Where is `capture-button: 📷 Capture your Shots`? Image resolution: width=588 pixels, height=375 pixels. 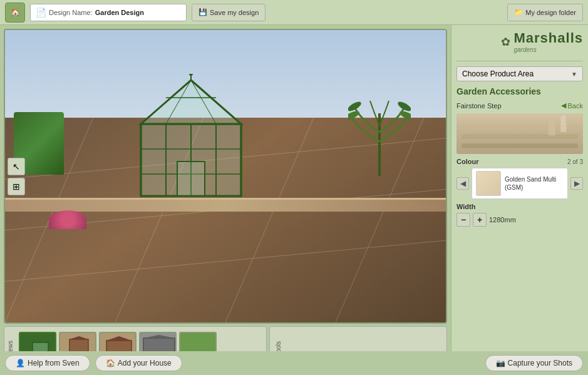 capture-button: 📷 Capture your Shots is located at coordinates (534, 363).